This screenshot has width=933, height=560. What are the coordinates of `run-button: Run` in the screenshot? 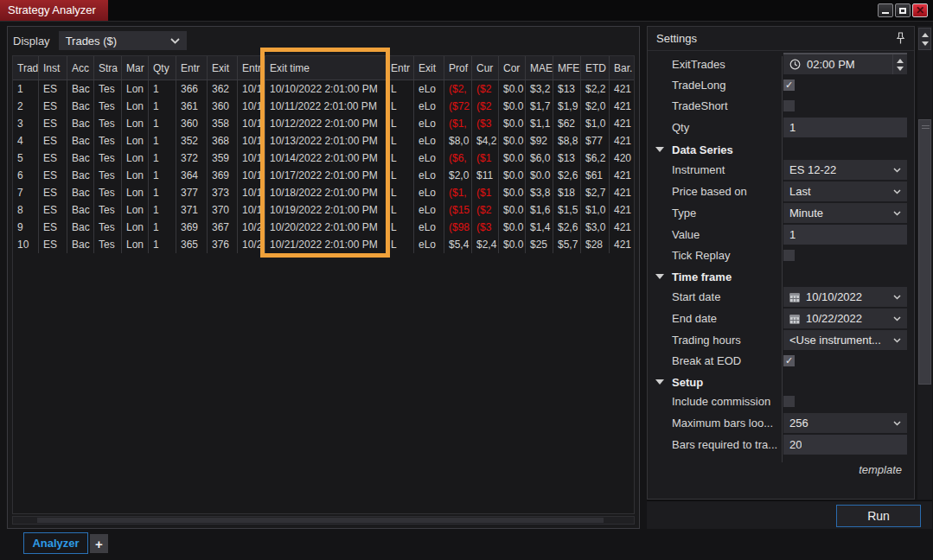 It's located at (879, 516).